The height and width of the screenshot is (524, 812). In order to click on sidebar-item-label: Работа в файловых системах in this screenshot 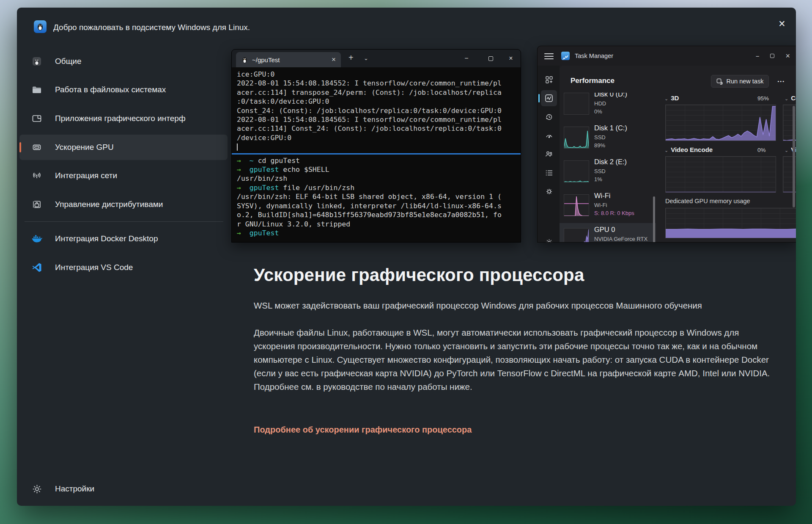, I will do `click(136, 90)`.